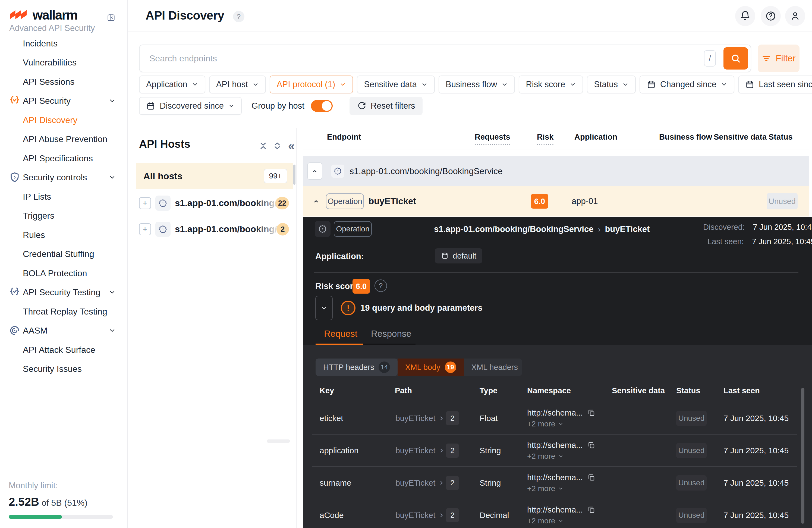 The height and width of the screenshot is (528, 812). What do you see at coordinates (294, 175) in the screenshot?
I see `hosts-scrollbar` at bounding box center [294, 175].